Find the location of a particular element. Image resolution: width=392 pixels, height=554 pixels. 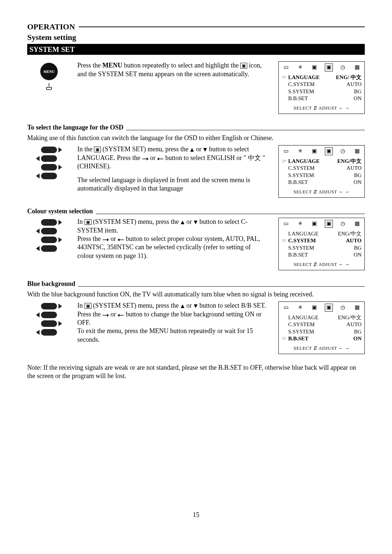

page-title: OPERATION is located at coordinates (51, 27).